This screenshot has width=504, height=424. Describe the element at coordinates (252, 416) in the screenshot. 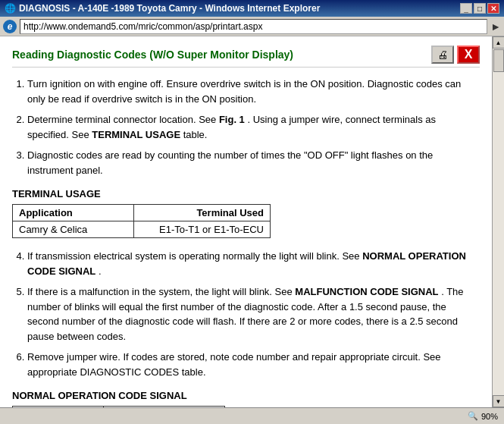

I see `status-bar: 🔍 90%` at that location.